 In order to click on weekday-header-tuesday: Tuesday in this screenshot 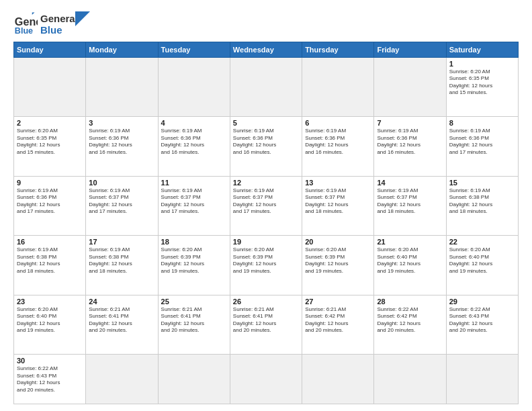, I will do `click(193, 50)`.